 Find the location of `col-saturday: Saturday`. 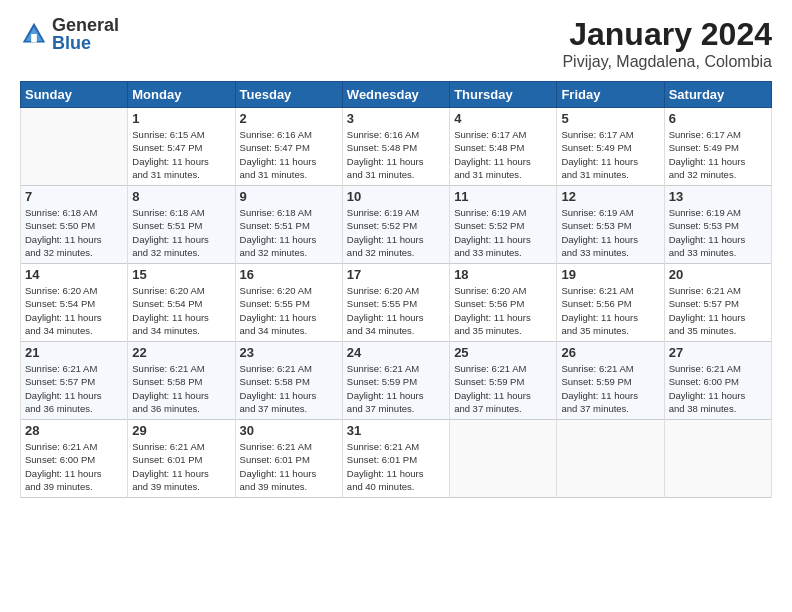

col-saturday: Saturday is located at coordinates (718, 95).